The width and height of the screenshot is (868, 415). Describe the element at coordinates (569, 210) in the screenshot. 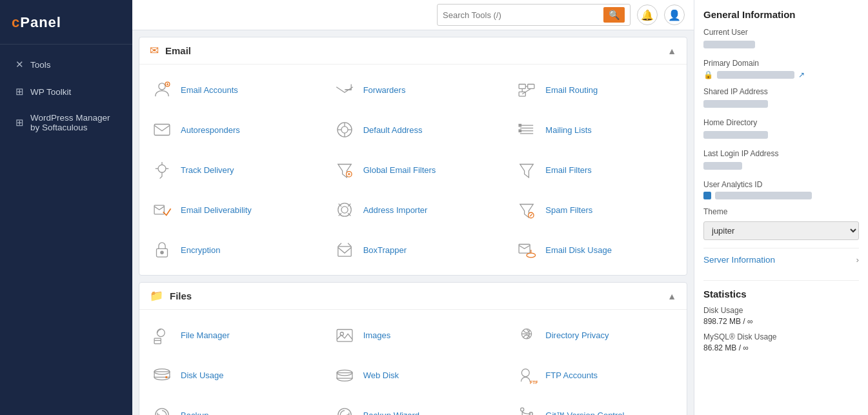

I see `spam-filters-label: Spam Filters` at that location.